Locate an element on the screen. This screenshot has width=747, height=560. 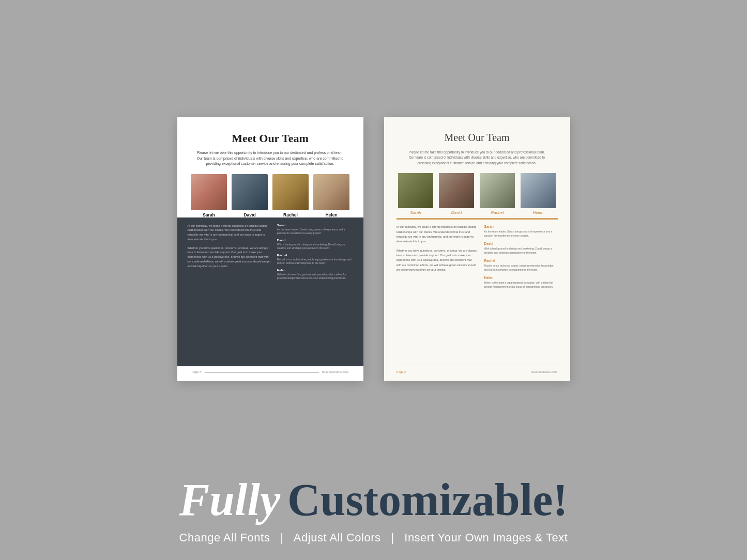
left-footer-page: Page # is located at coordinates (196, 372).